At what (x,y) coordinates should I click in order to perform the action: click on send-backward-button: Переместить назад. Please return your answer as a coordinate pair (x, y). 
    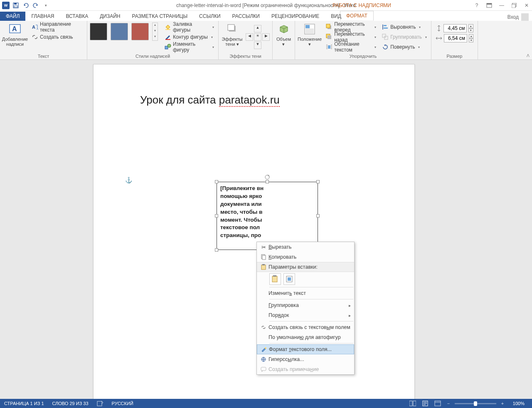
    Looking at the image, I should click on (351, 37).